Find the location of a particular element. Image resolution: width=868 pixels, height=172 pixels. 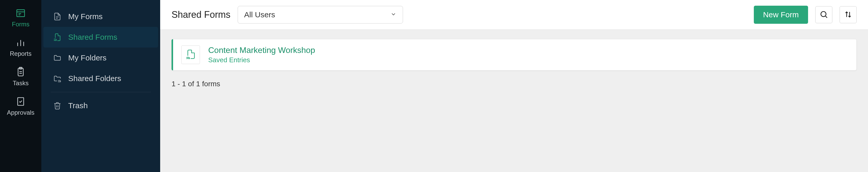

tasks-icon is located at coordinates (21, 72).